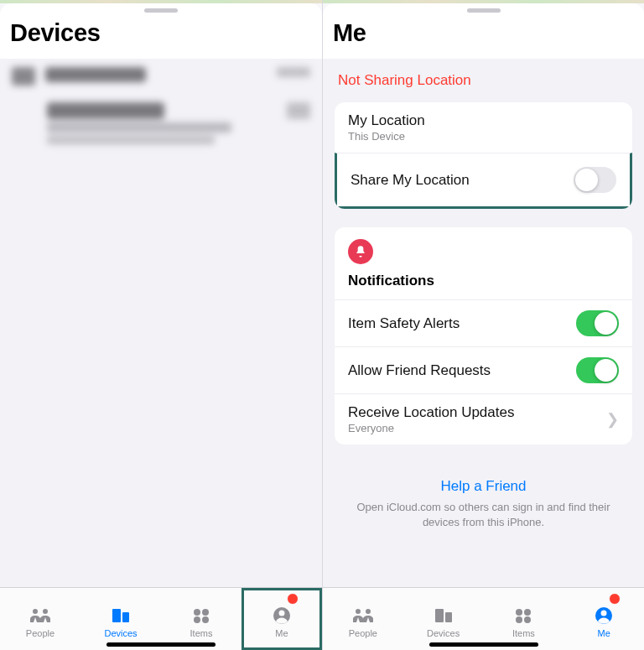 Image resolution: width=644 pixels, height=650 pixels. What do you see at coordinates (361, 252) in the screenshot?
I see `bell-icon` at bounding box center [361, 252].